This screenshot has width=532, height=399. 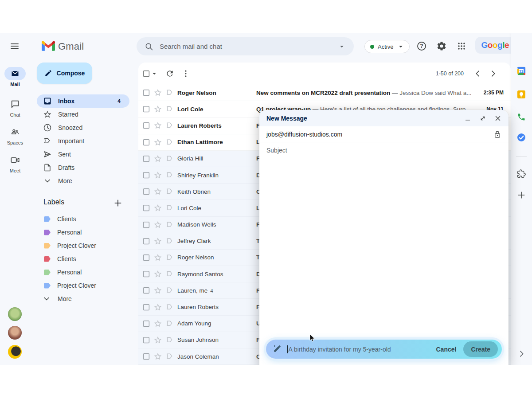 I want to click on chat-status-selector: Active, so click(x=387, y=47).